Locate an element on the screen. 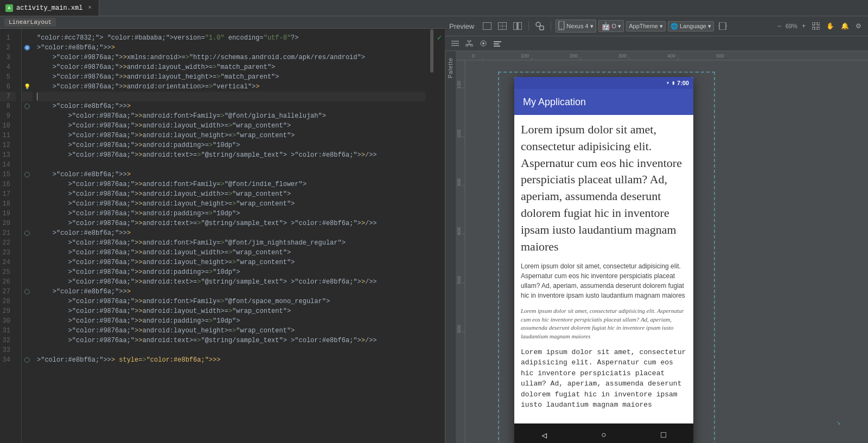 The height and width of the screenshot is (443, 868). file-icon: A is located at coordinates (9, 8).